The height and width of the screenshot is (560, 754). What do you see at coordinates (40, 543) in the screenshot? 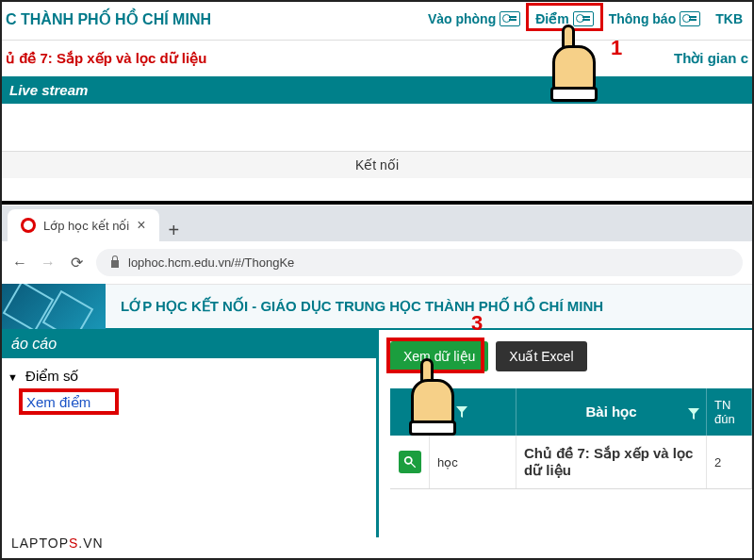
I see `watermark-pre: LAPTOP` at bounding box center [40, 543].